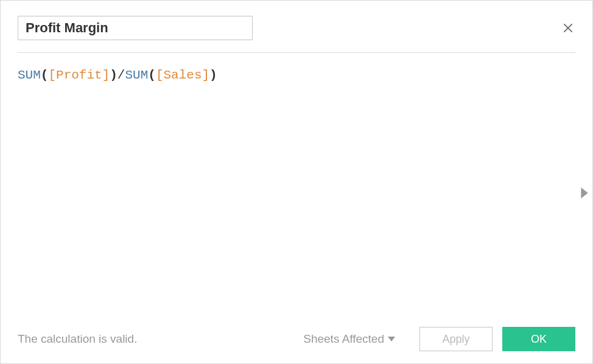 The width and height of the screenshot is (593, 364). What do you see at coordinates (296, 28) in the screenshot?
I see `dialog-header` at bounding box center [296, 28].